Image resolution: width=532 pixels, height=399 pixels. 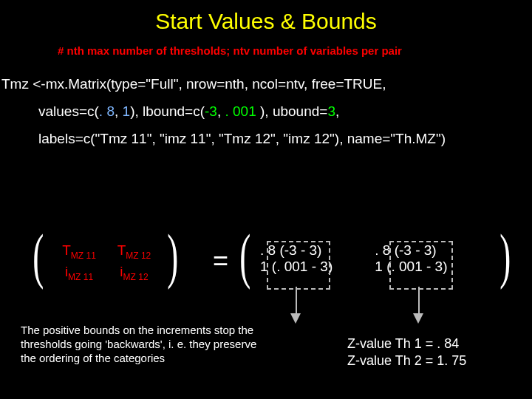 What do you see at coordinates (285, 139) in the screenshot?
I see `code-line-3: labels=c("Tmz 11", "imz 11", "Tmz 12", "…` at bounding box center [285, 139].